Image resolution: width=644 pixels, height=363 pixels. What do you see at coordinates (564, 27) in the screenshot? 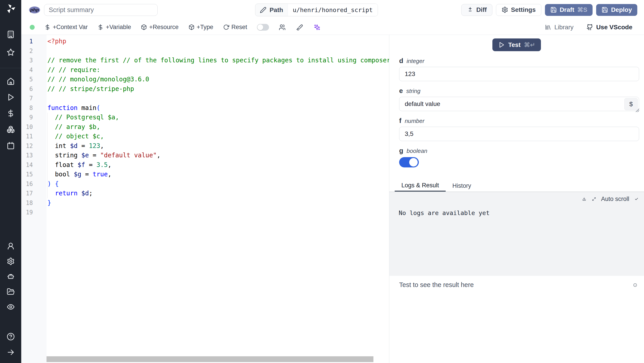
I see `library-label: Library` at bounding box center [564, 27].